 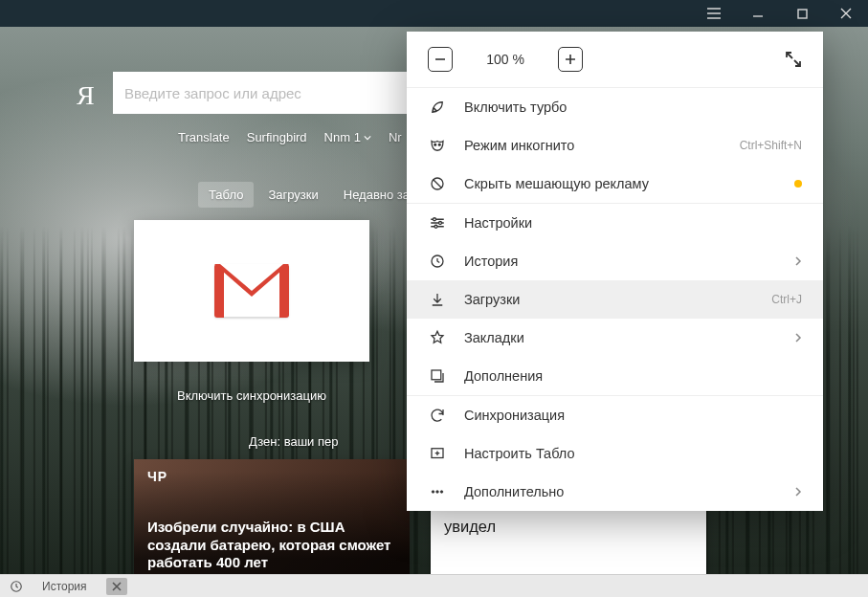 I want to click on star-icon, so click(x=437, y=338).